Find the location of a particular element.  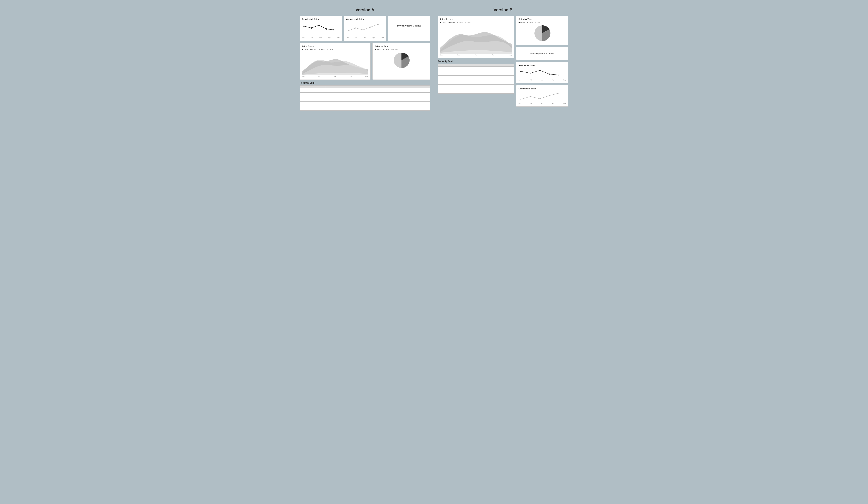

va-sales-by-type-legend: Lorem Lorem Lorem is located at coordinates (402, 50).